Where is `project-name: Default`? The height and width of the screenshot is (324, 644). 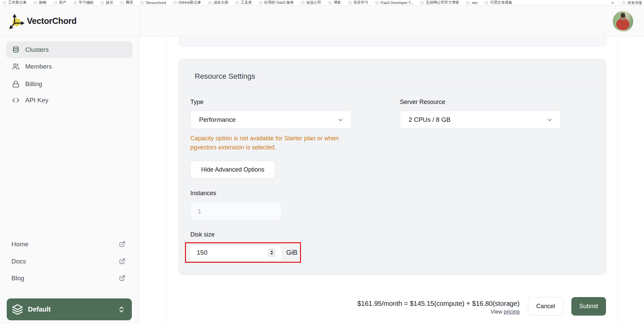 project-name: Default is located at coordinates (73, 310).